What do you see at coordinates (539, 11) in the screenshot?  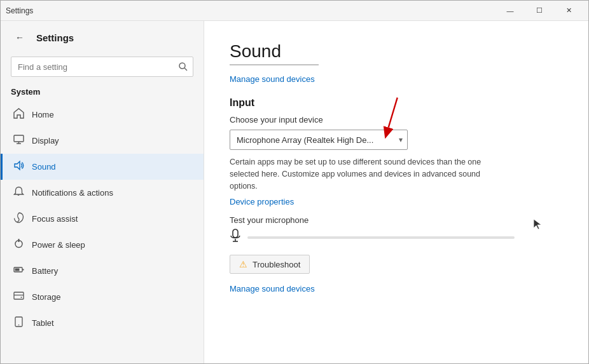 I see `maximize-button: ☐` at bounding box center [539, 11].